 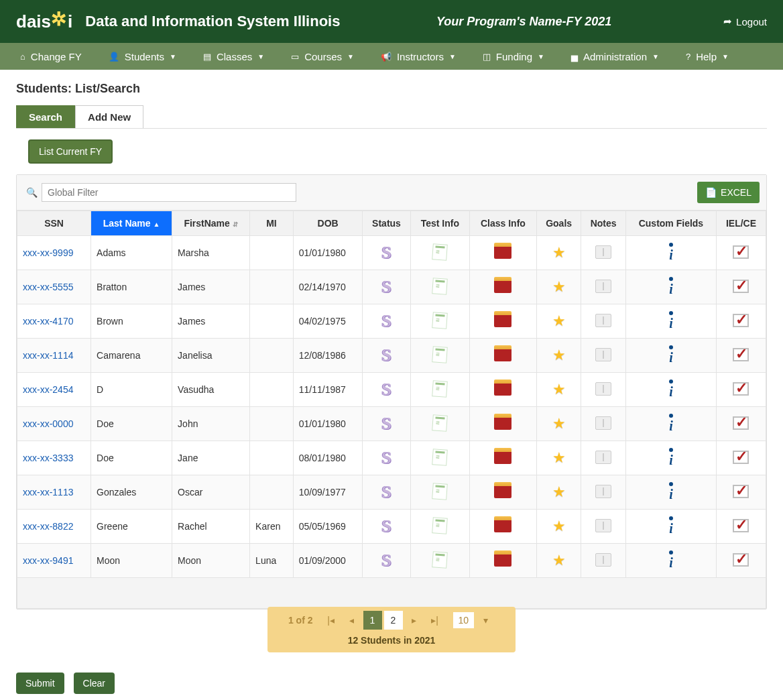 What do you see at coordinates (331, 620) in the screenshot?
I see `pager-first-button: |◂` at bounding box center [331, 620].